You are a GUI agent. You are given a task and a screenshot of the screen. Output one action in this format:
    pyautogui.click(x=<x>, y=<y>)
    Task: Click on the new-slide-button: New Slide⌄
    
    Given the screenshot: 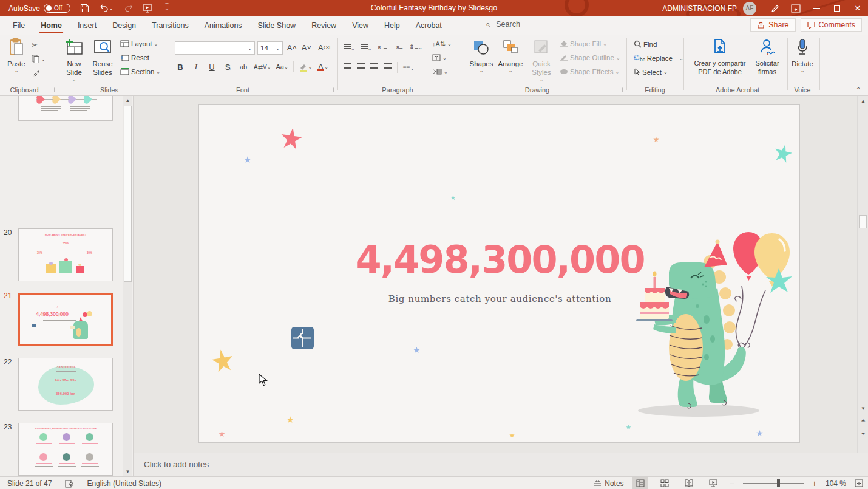 What is the action you would take?
    pyautogui.click(x=74, y=61)
    